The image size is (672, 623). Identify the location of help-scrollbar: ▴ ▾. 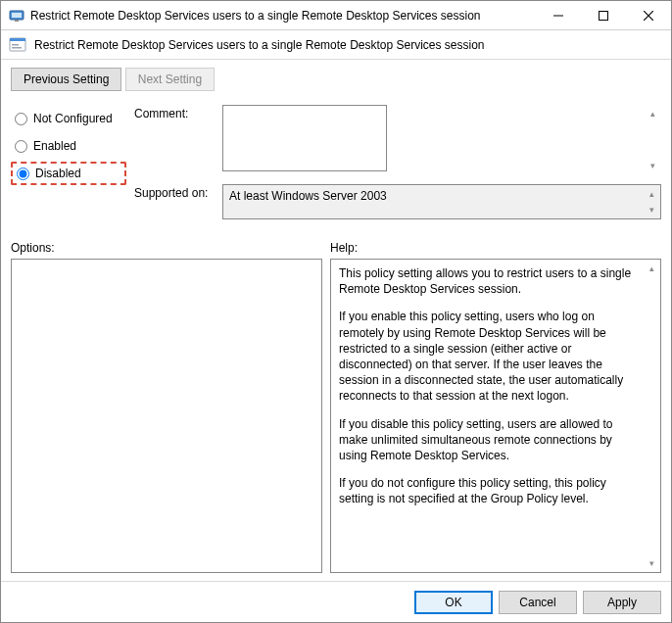
(651, 415).